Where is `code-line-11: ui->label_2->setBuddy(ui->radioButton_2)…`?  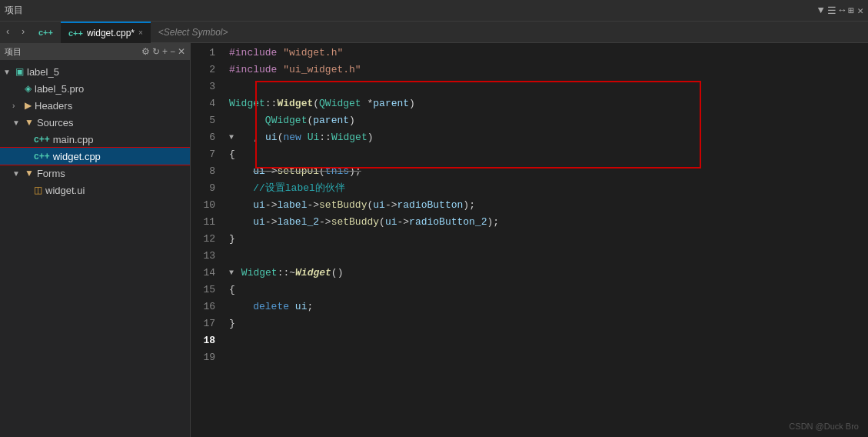
code-line-11: ui->label_2->setBuddy(ui->radioButton_2)… is located at coordinates (549, 222).